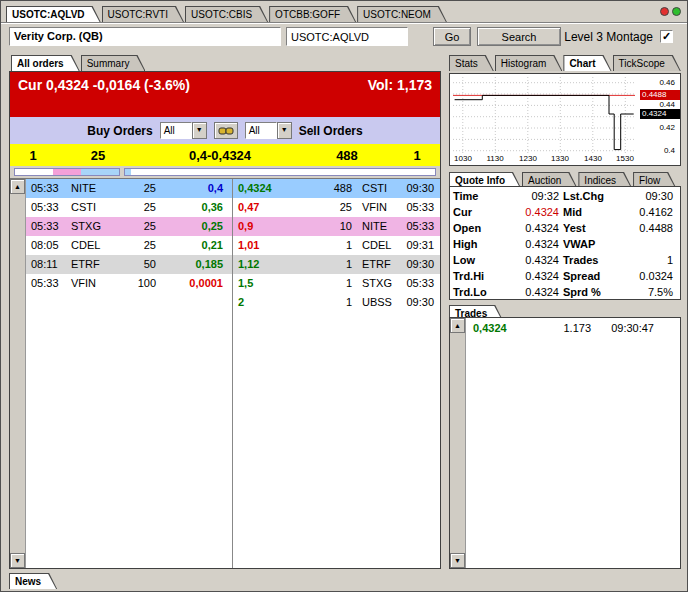  I want to click on sell-order-row: 1,011CDEL09:31, so click(336, 246).